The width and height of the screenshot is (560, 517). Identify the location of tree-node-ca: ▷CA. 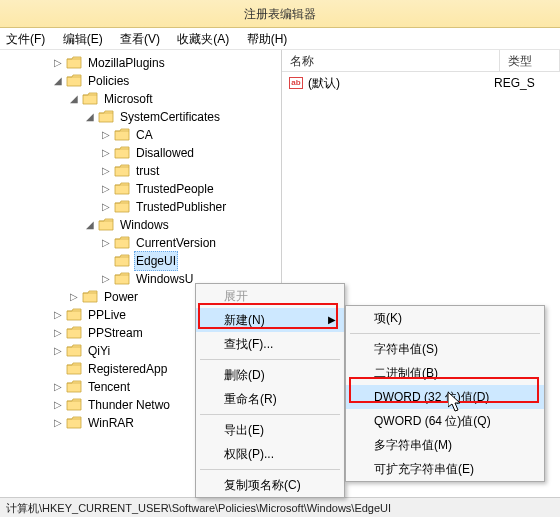
(142, 135).